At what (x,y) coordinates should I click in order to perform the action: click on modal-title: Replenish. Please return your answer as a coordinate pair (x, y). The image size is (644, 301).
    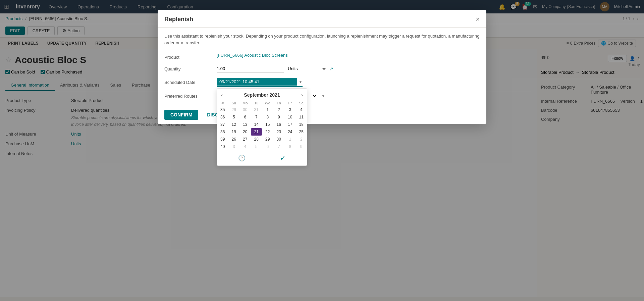
    Looking at the image, I should click on (179, 19).